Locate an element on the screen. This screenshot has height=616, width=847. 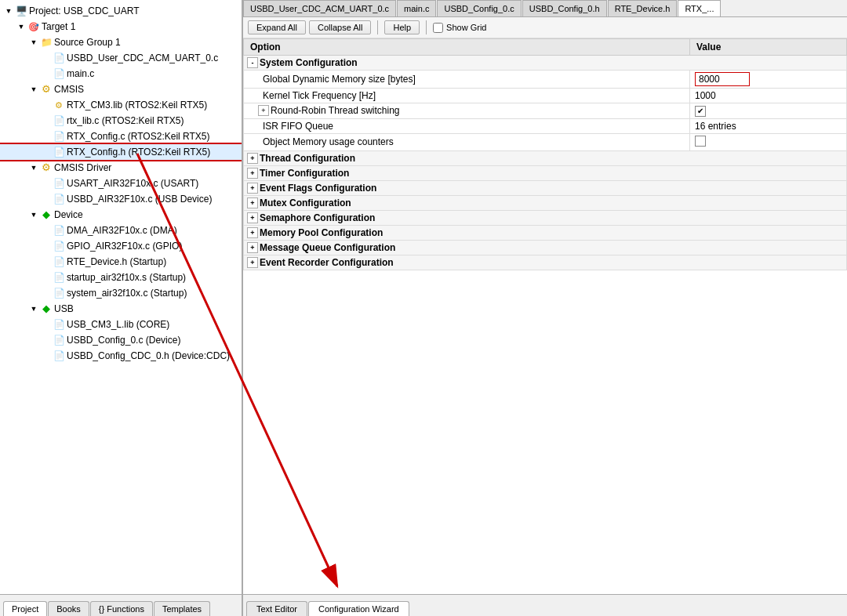
timer-config-label: Timer Configuration is located at coordinates (304, 173).